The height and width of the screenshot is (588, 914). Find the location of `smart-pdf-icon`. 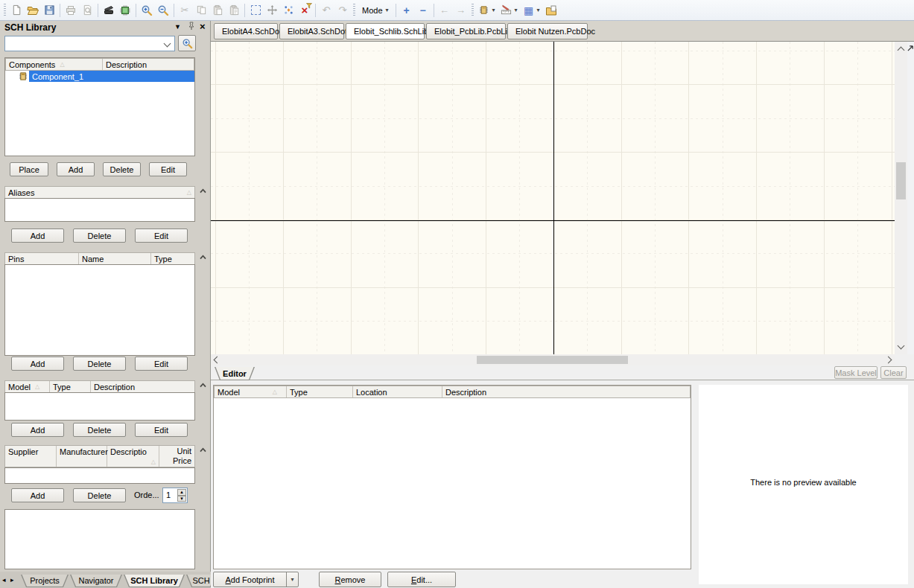

smart-pdf-icon is located at coordinates (109, 10).